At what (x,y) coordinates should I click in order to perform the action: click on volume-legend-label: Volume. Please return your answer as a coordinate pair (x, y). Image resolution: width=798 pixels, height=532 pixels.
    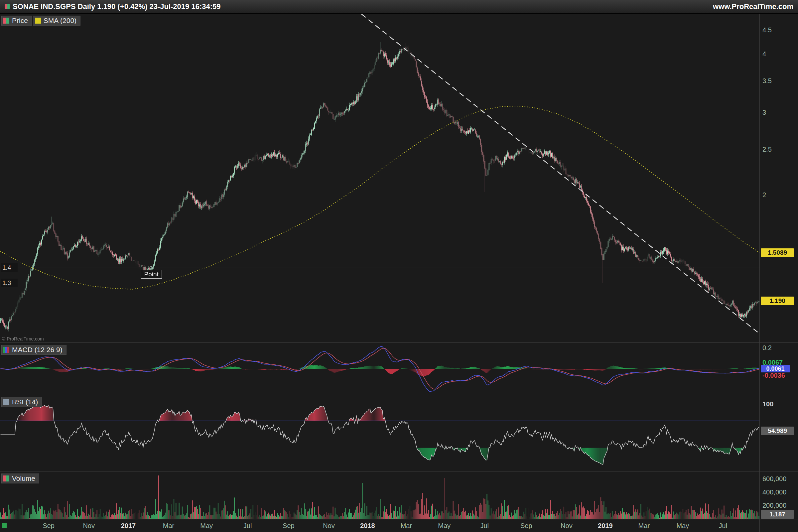
    Looking at the image, I should click on (24, 478).